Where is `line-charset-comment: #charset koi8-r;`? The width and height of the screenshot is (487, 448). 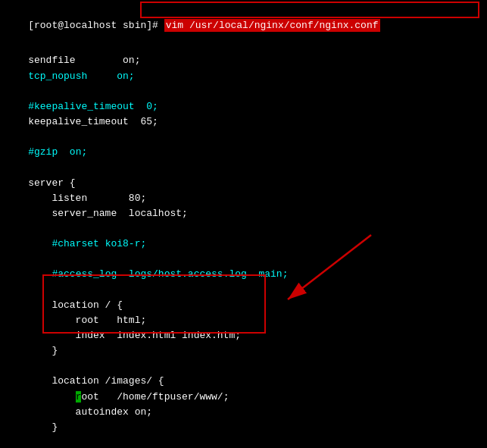 line-charset-comment: #charset koi8-r; is located at coordinates (244, 244).